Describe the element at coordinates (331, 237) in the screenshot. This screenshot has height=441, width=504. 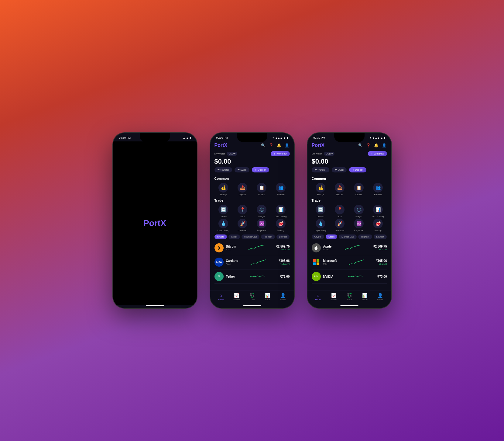
I see `filter-stock-active: Stock` at that location.